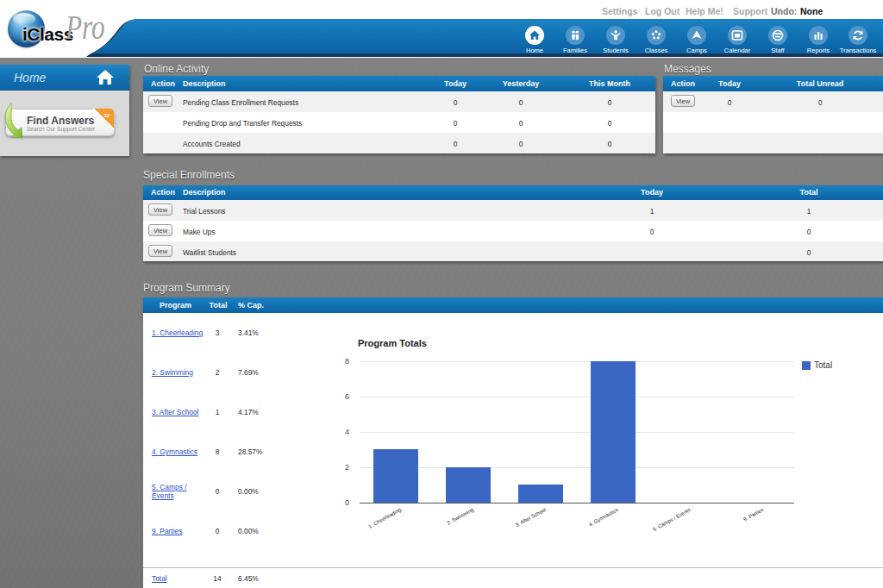  What do you see at coordinates (107, 116) in the screenshot?
I see `svg-text: 32` at bounding box center [107, 116].